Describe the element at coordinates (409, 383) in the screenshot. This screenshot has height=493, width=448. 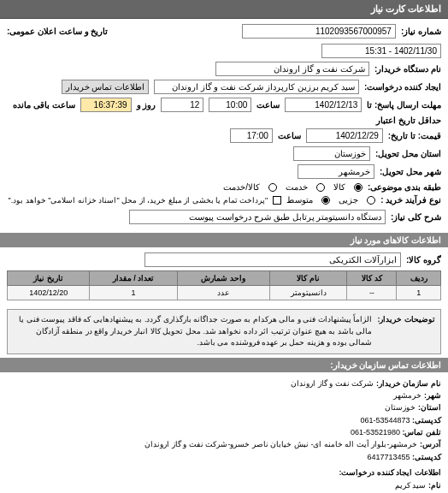
I see `org-label: نام سازمان خریدار:` at that location.